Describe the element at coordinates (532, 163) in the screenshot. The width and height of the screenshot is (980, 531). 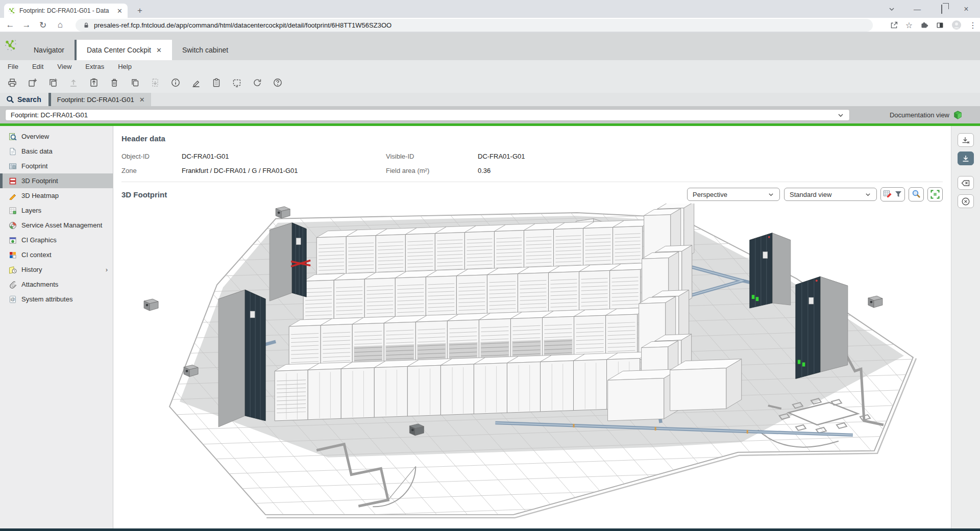
I see `header-fields: Object-IDDC-FRA01-G01Visible-IDDC-FRA01-…` at that location.